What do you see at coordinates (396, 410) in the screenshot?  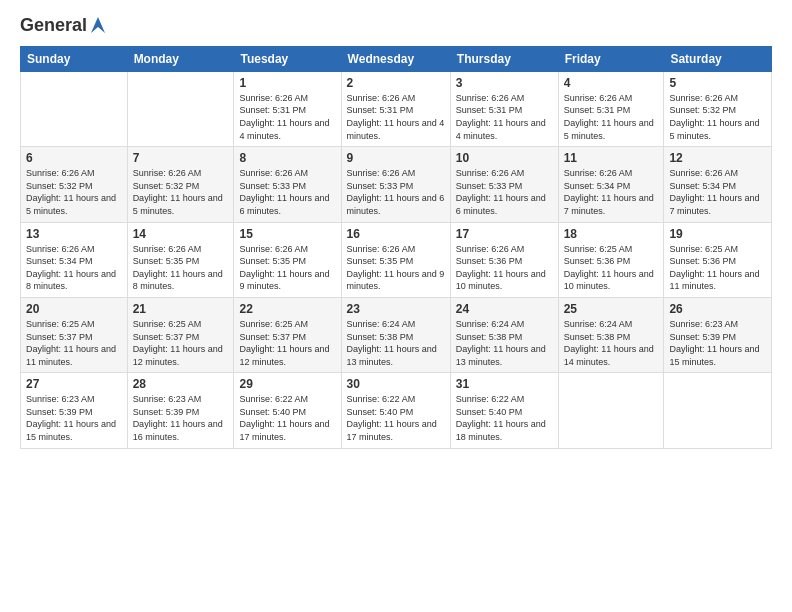 I see `week-row-4: 27Sunrise: 6:23 AM Sunset: 5:39 PM Dayli…` at bounding box center [396, 410].